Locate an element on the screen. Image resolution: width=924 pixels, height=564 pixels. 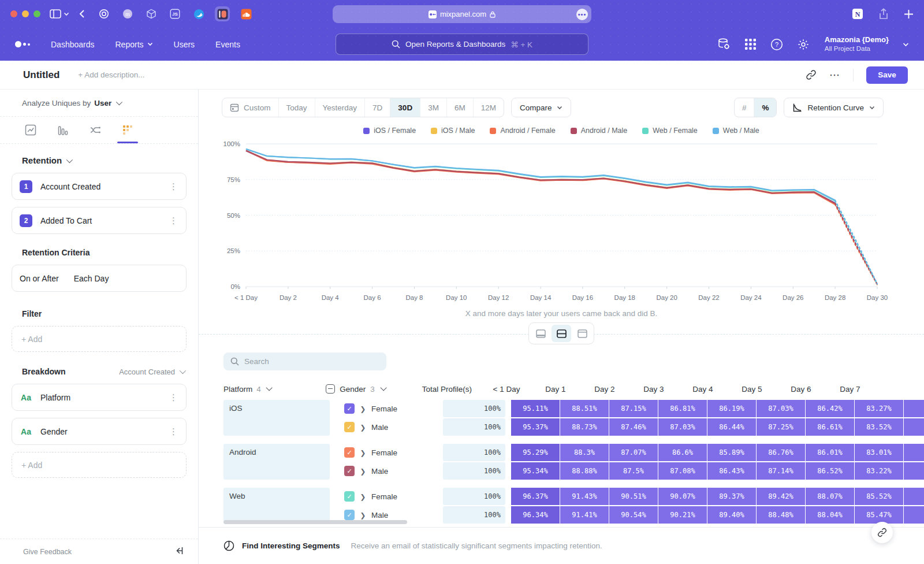
day-header: Day 6 is located at coordinates (801, 389).